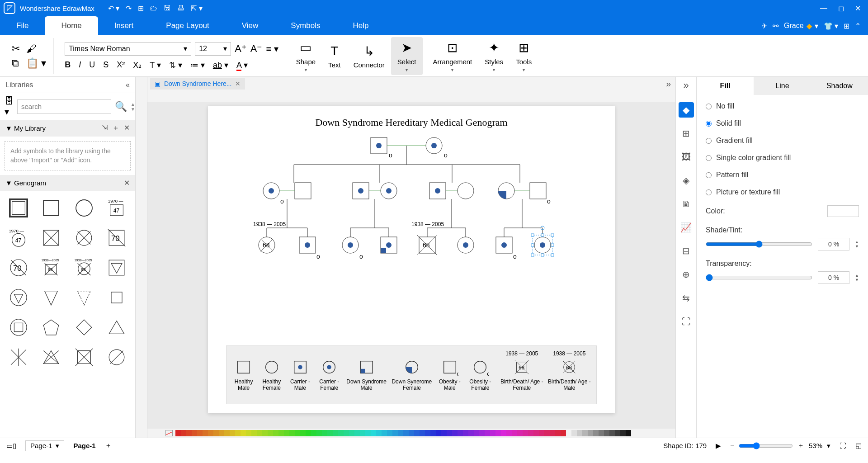 The width and height of the screenshot is (868, 463). Describe the element at coordinates (686, 227) in the screenshot. I see `chart-rail-icon: 📈` at that location.